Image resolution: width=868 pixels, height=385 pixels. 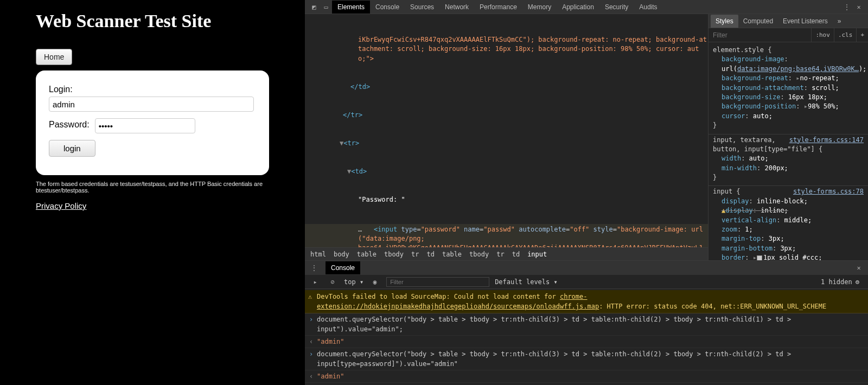 I want to click on devtools-tabstrip: ◩ ▭ Elements Console Sources Network Per…, so click(x=586, y=7).